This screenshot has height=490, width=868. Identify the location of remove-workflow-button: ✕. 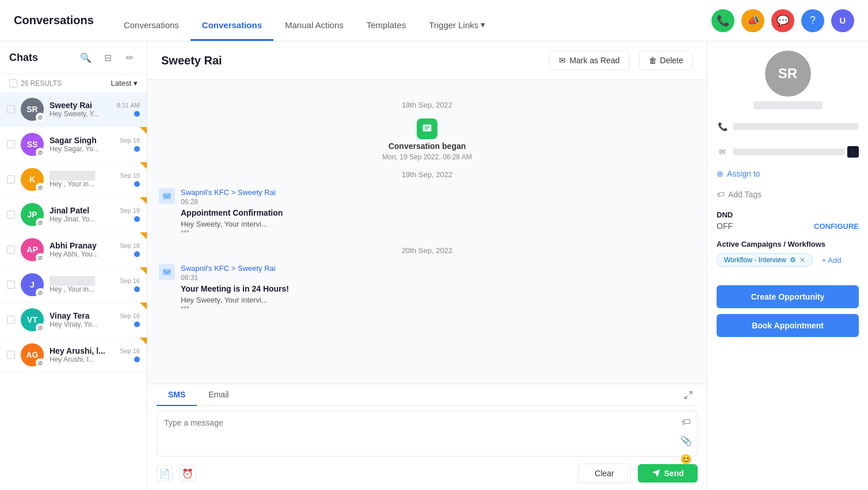
(802, 260).